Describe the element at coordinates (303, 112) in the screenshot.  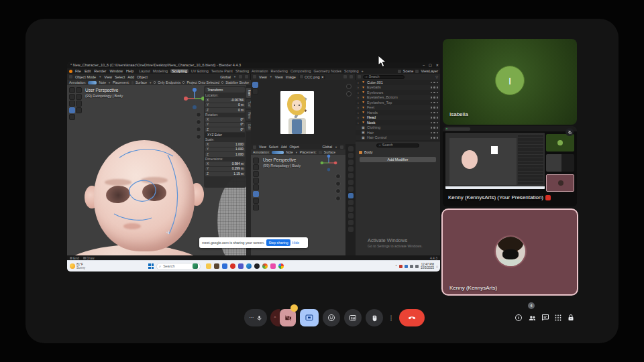
I see `image-editor` at that location.